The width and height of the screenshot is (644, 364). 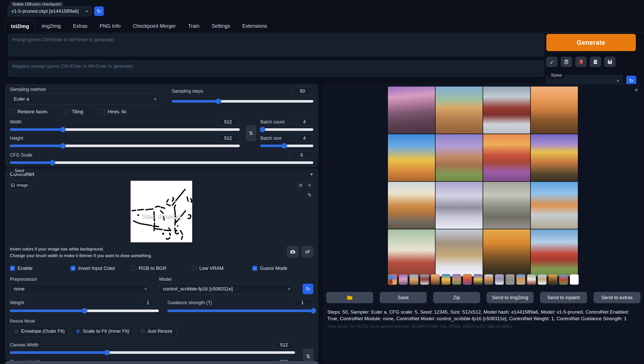 I want to click on open-folder-button, so click(x=350, y=298).